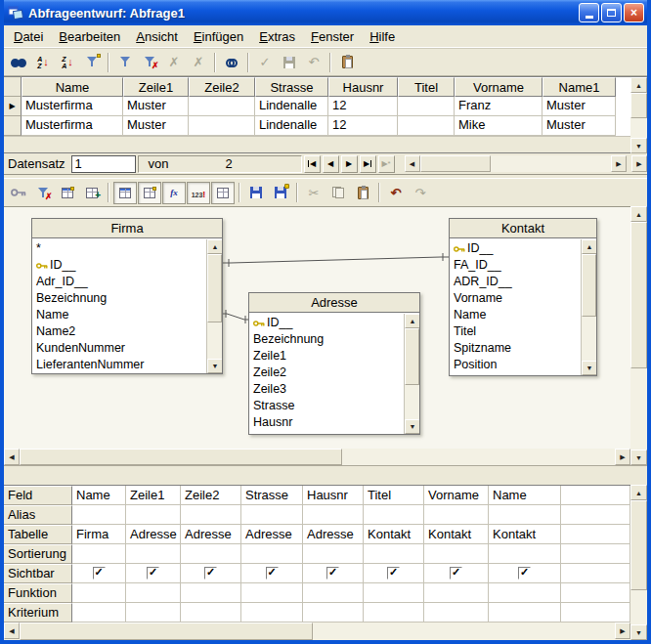  What do you see at coordinates (334, 303) in the screenshot?
I see `table-title: Adresse` at bounding box center [334, 303].